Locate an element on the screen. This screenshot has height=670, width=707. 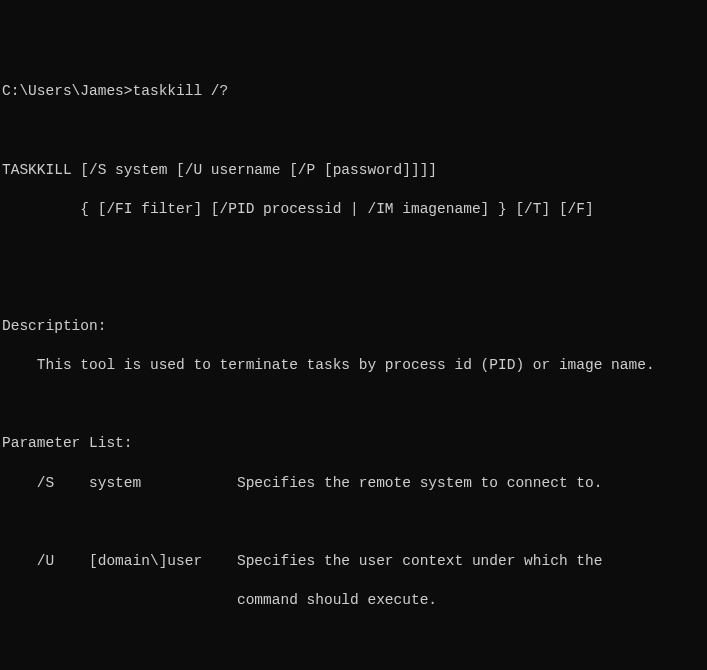
description-header: Description: is located at coordinates (354, 327).